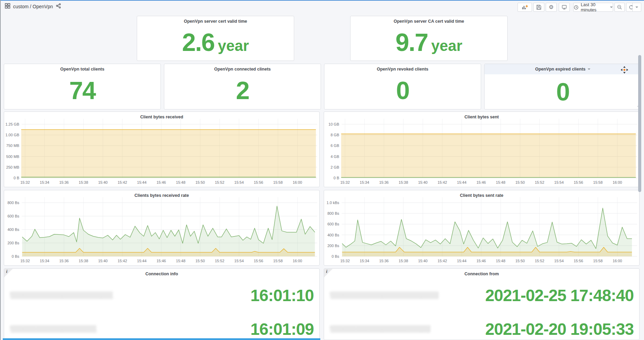 This screenshot has height=340, width=644. Describe the element at coordinates (620, 7) in the screenshot. I see `zoom-out-time-button` at that location.